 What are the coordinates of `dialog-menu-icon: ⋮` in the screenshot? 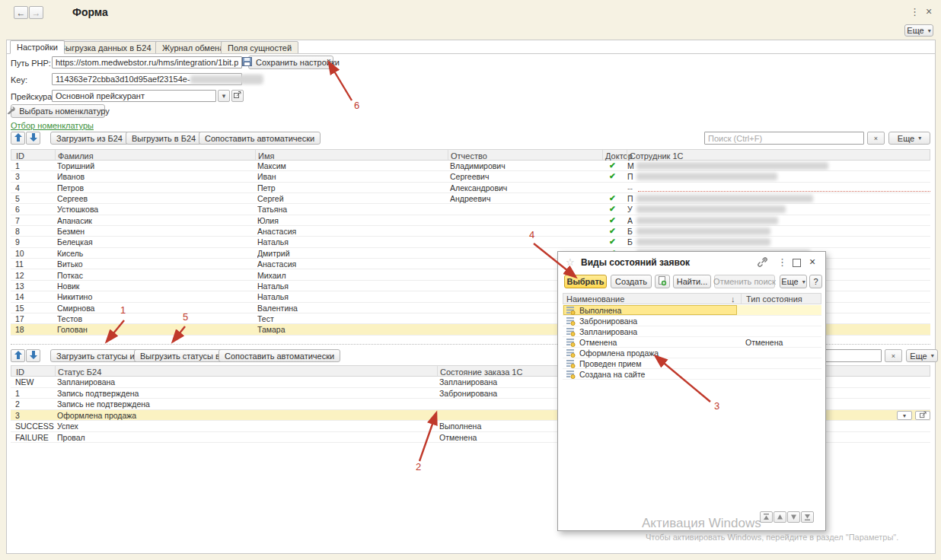 It's located at (783, 262).